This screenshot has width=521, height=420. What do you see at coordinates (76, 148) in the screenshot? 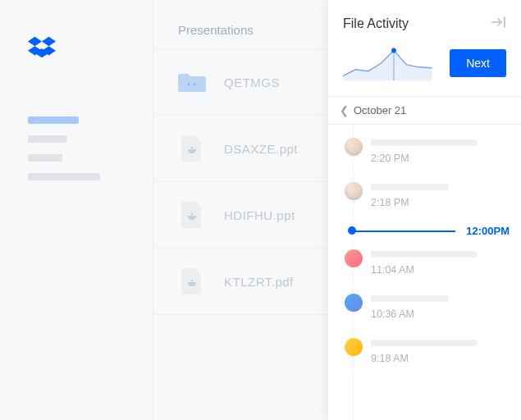
I see `nav-placeholder` at bounding box center [76, 148].